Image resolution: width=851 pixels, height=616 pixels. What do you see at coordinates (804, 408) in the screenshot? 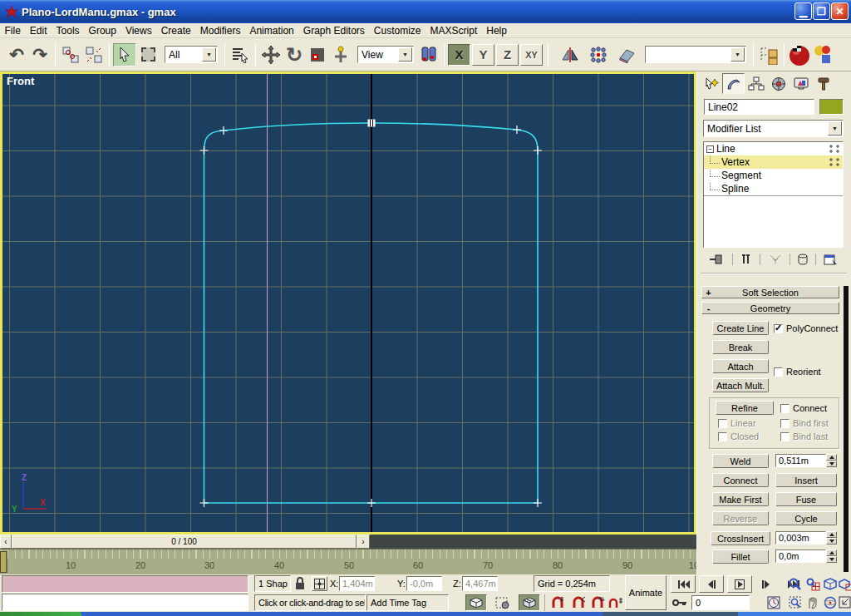
I see `connect-checkbox: Connect` at bounding box center [804, 408].